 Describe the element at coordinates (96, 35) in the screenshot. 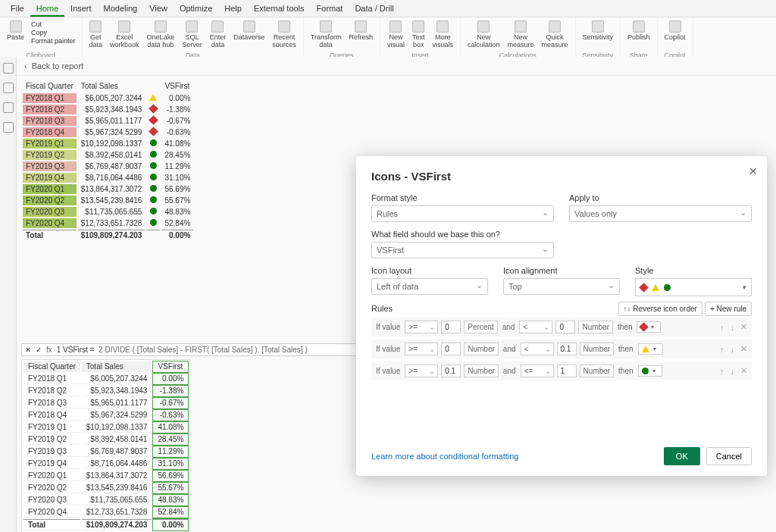

I see `ribbon-get-data: Getdata` at that location.